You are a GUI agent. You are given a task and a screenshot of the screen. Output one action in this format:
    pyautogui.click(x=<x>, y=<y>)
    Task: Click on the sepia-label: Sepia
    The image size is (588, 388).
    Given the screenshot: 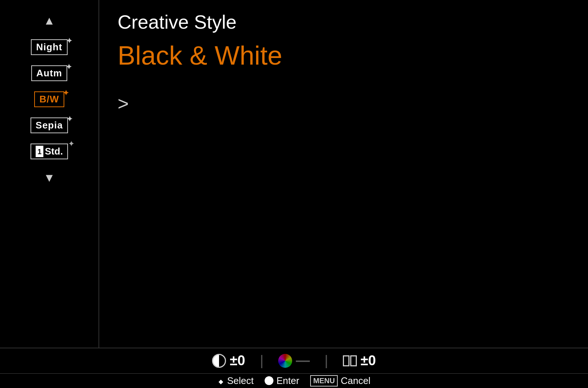 What is the action you would take?
    pyautogui.click(x=49, y=125)
    